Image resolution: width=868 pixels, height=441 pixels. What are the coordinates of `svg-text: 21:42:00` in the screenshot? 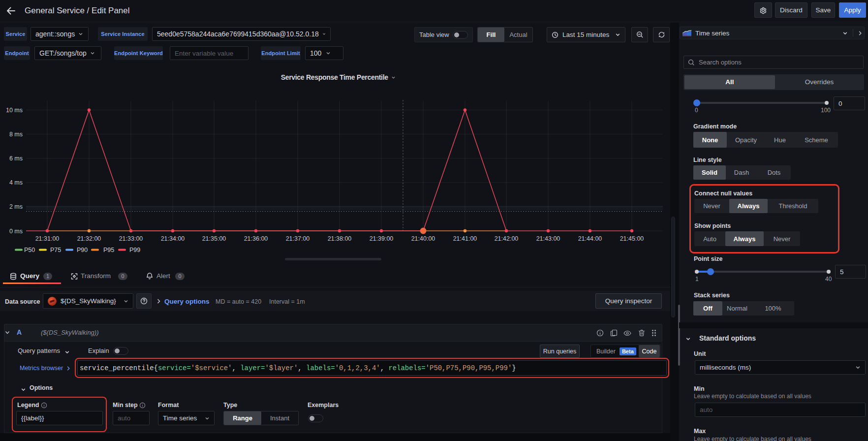 It's located at (507, 239).